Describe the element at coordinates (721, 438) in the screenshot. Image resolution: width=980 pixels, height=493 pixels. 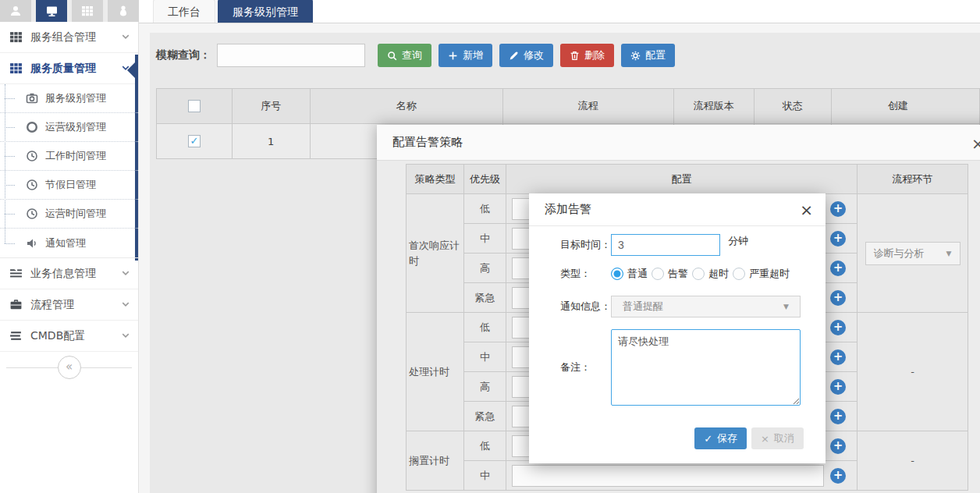
I see `save-button: ✓ 保存` at that location.